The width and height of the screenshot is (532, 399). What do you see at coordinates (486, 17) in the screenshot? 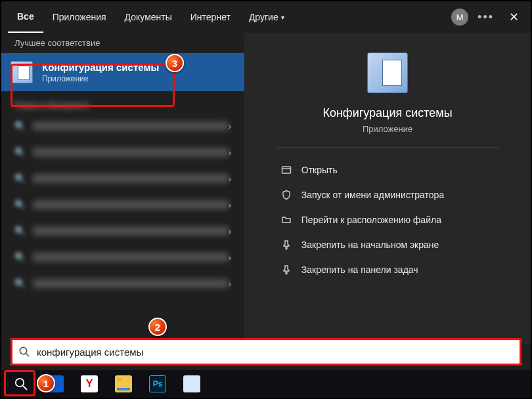
I see `more-options-button: •••` at bounding box center [486, 17].